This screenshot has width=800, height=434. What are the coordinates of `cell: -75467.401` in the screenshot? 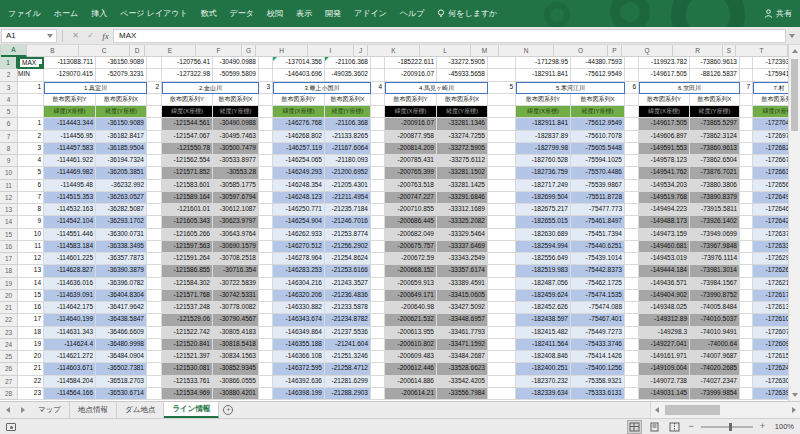 It's located at (598, 320).